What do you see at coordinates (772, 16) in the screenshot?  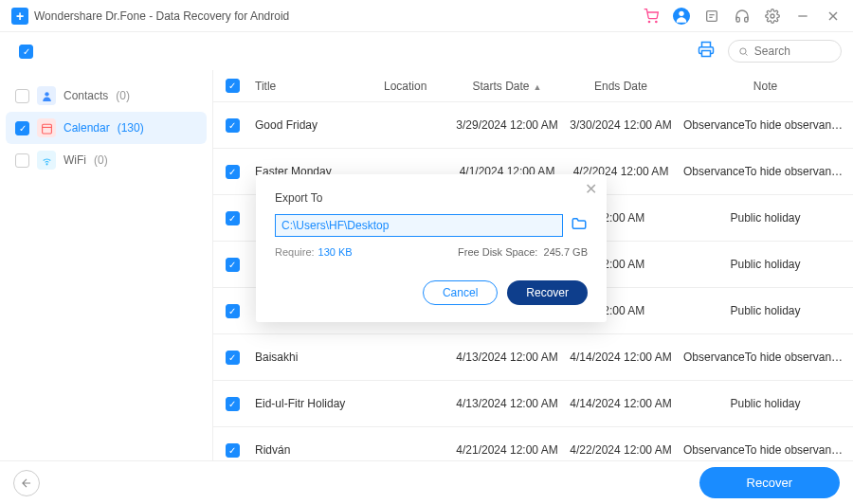 I see `gear-icon` at bounding box center [772, 16].